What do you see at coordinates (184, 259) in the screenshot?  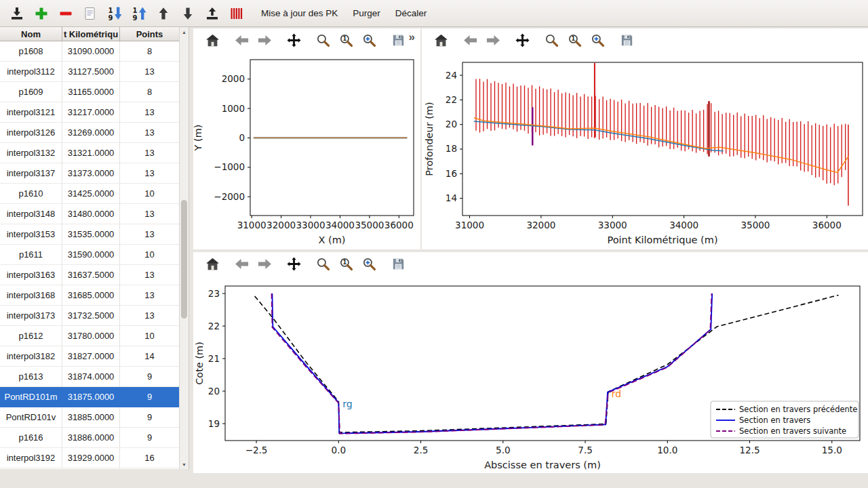 I see `scroll-handle` at bounding box center [184, 259].